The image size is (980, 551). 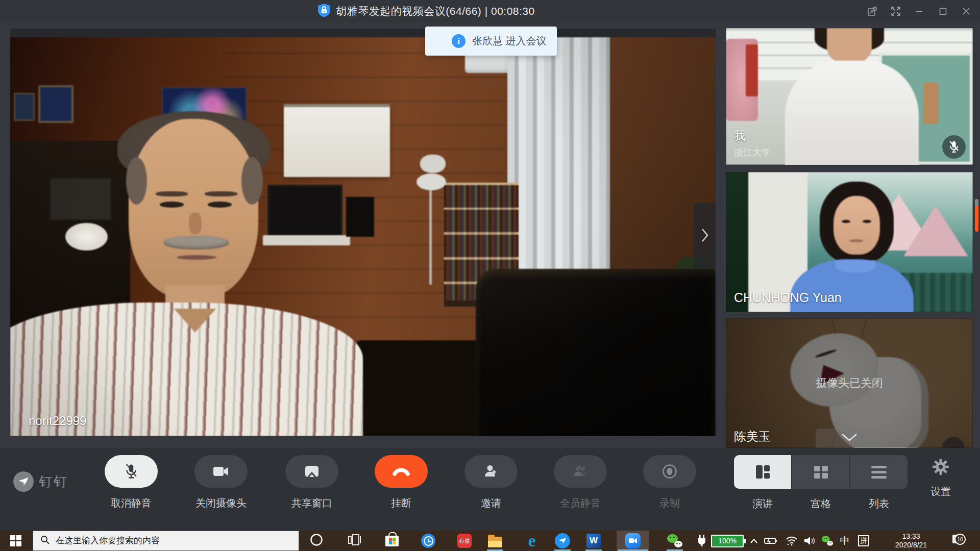 What do you see at coordinates (594, 541) in the screenshot?
I see `word-button: W` at bounding box center [594, 541].